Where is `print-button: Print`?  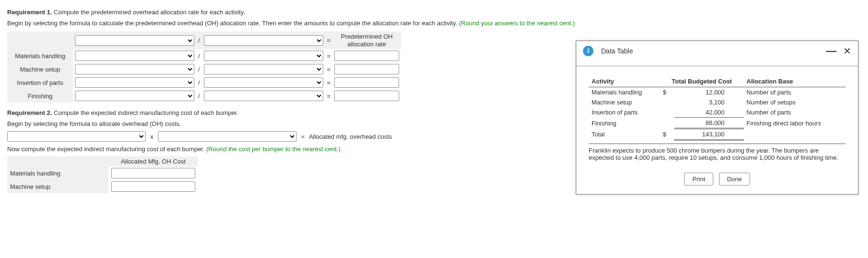
print-button: Print is located at coordinates (699, 179).